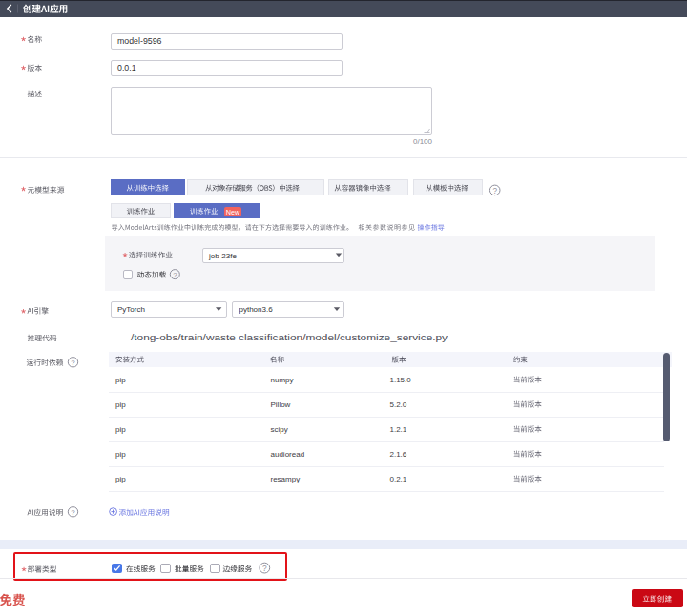  What do you see at coordinates (281, 404) in the screenshot?
I see `svg-text: Pillow` at bounding box center [281, 404].